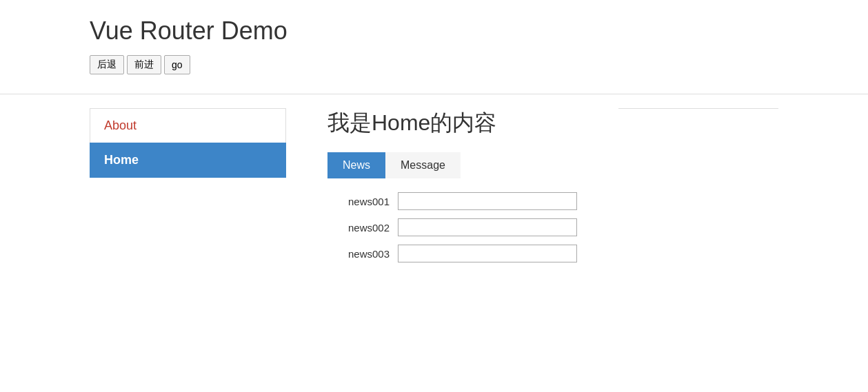  Describe the element at coordinates (452, 189) in the screenshot. I see `content-area: 我是Home的内容 News Message news001 news002 n…` at that location.